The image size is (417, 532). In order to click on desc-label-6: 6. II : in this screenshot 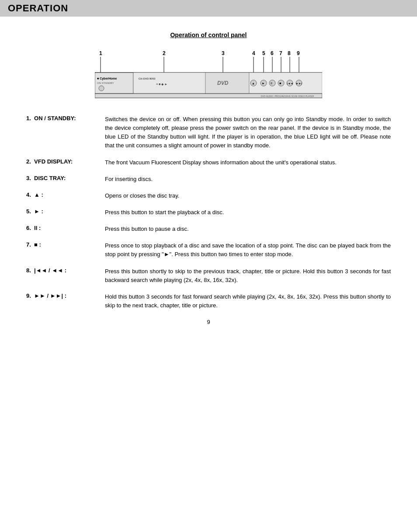, I will do `click(66, 228)`.